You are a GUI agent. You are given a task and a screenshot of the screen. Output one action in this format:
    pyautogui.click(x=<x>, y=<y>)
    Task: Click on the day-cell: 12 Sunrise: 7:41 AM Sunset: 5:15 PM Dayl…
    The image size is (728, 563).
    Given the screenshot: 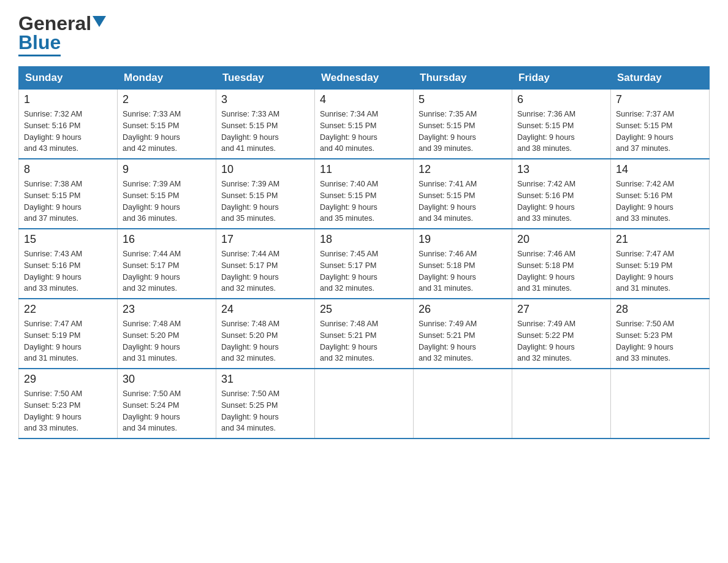 What is the action you would take?
    pyautogui.click(x=463, y=194)
    